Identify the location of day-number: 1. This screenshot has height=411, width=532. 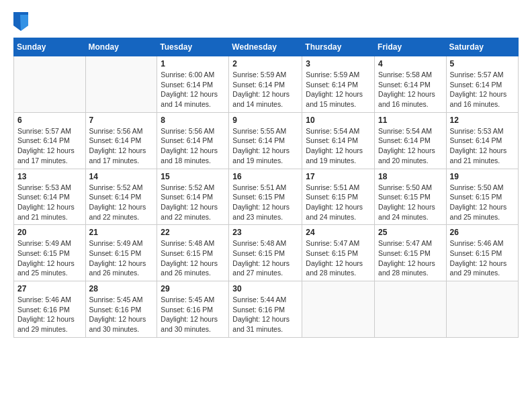
(193, 64).